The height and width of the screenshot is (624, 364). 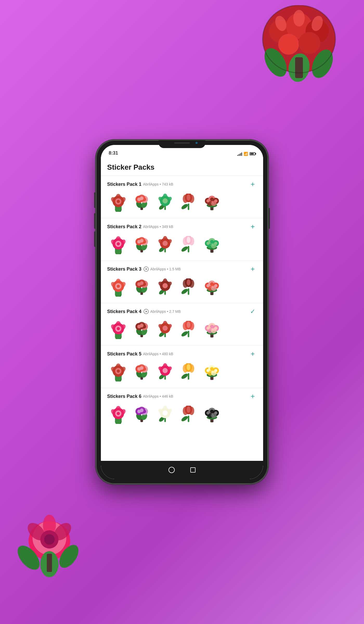 What do you see at coordinates (172, 470) in the screenshot?
I see `home-button` at bounding box center [172, 470].